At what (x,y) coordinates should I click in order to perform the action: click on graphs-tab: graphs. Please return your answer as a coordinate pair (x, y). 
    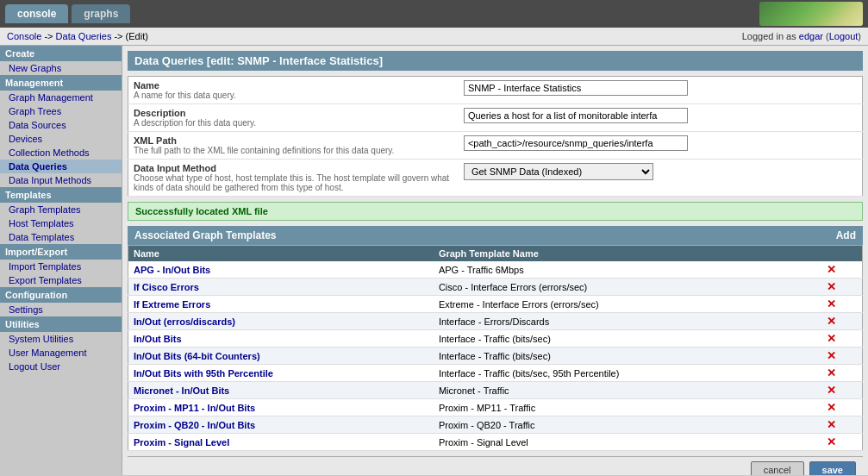
    Looking at the image, I should click on (101, 14).